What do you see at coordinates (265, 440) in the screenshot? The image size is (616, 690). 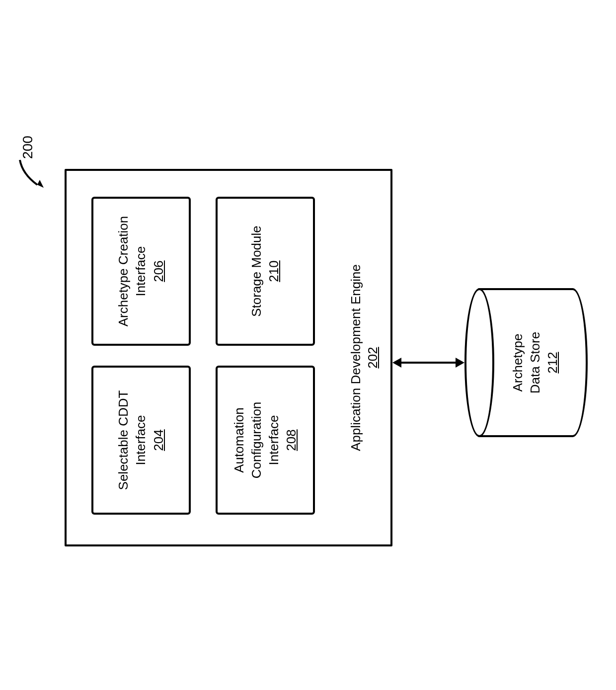 I see `automation-configuration-interface-box: Automation Configuration Interface 208` at bounding box center [265, 440].